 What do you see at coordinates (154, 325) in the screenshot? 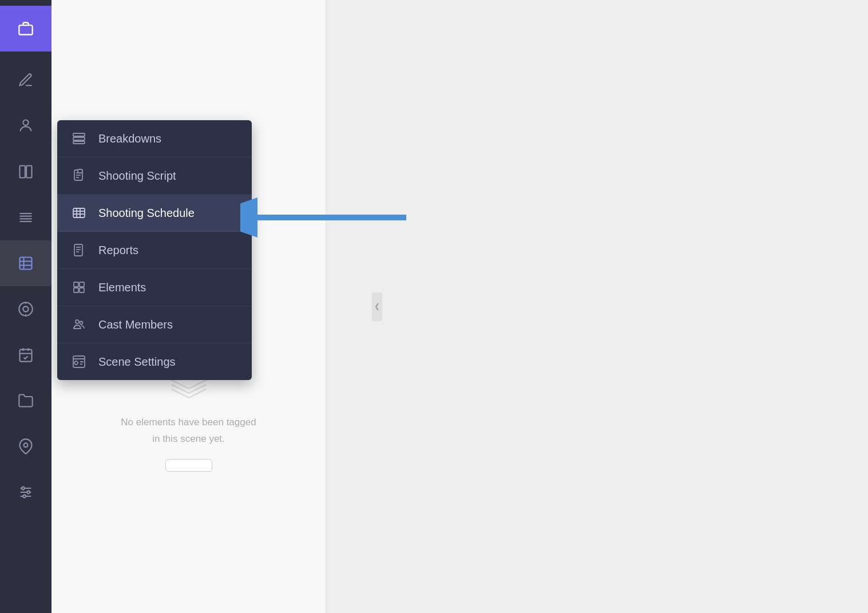
I see `dropdown-item-cast-members: Cast Members` at bounding box center [154, 325].